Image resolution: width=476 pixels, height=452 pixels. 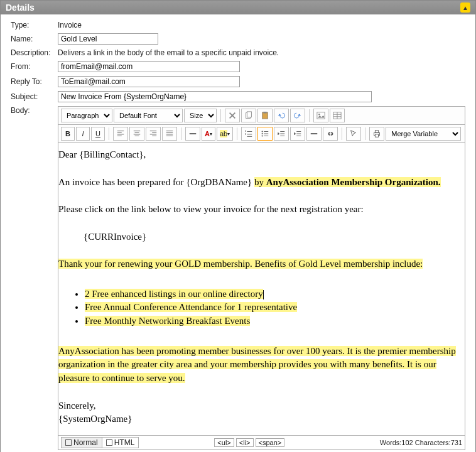 What do you see at coordinates (245, 443) in the screenshot?
I see `path-segment: <li>` at bounding box center [245, 443].